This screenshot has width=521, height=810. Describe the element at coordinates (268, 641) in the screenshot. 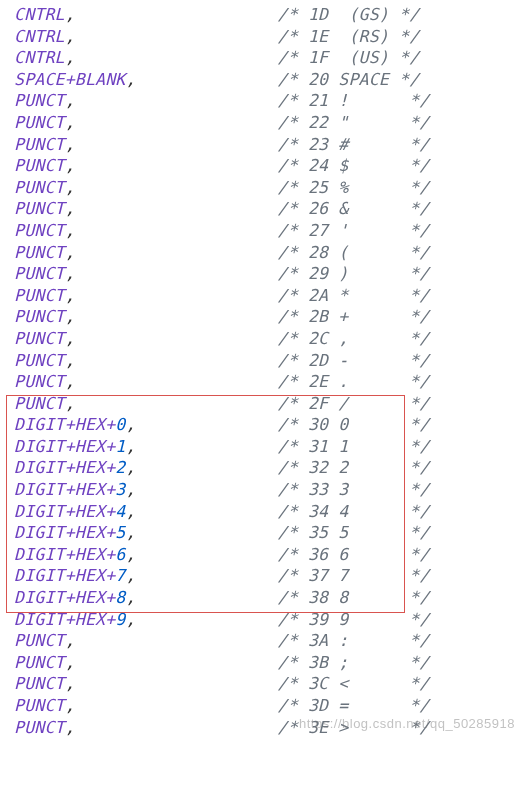

I see `code-line: PUNCT, /* 3A : */` at that location.